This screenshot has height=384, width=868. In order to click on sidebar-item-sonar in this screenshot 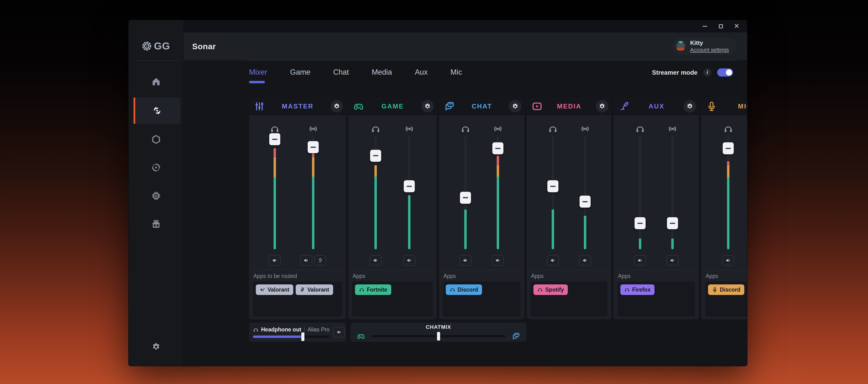, I will do `click(157, 110)`.